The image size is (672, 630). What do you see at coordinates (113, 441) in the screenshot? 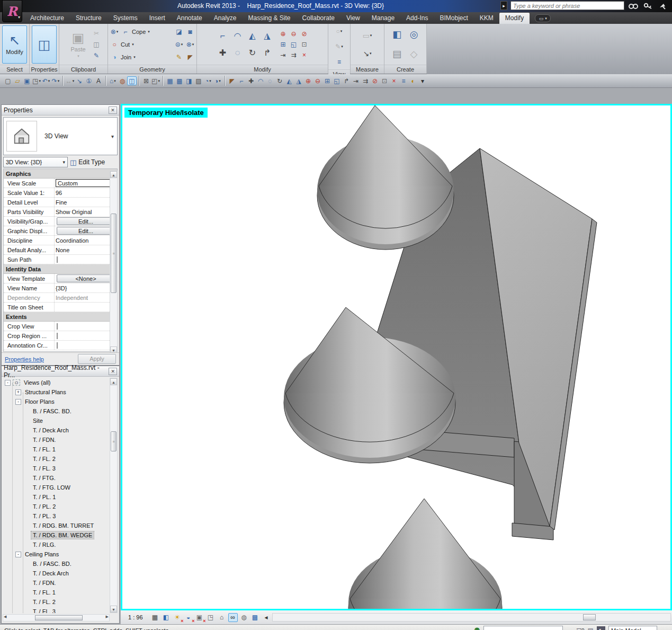
I see `browser-scrollbar-thumb: ≡` at bounding box center [113, 441].